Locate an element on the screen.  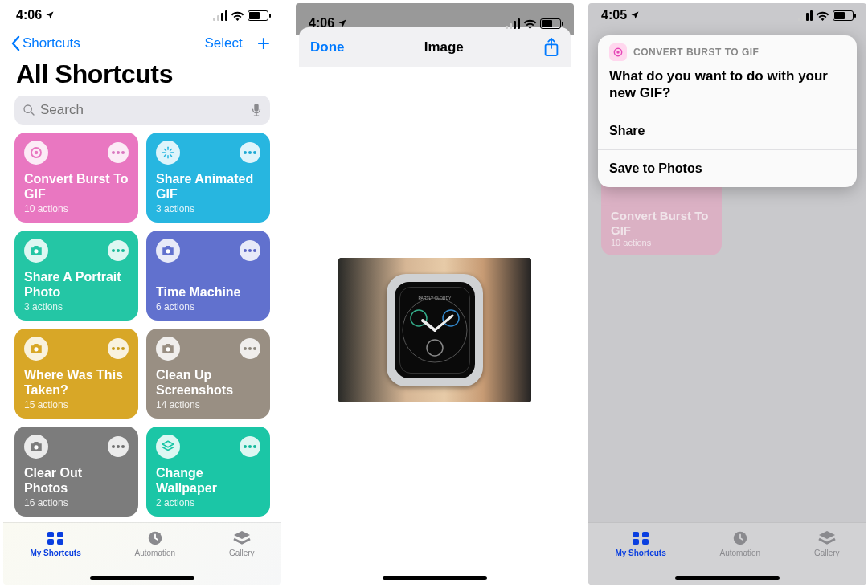
search-icon is located at coordinates (29, 110).